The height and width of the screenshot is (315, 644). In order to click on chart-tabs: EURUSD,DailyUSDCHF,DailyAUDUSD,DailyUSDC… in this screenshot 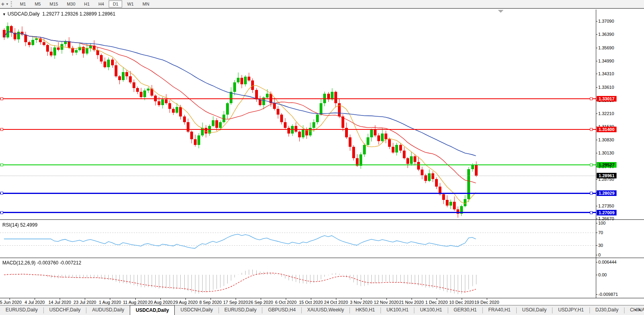, I will do `click(322, 310)`.